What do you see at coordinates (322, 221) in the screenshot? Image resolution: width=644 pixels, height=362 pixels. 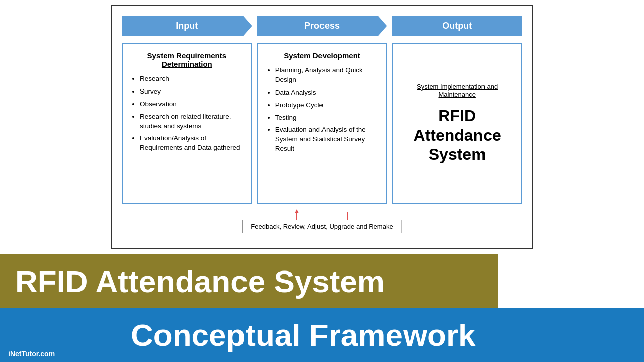 I see `feedback-area: Feedback, Review, Adjust, Upgrade and Re…` at bounding box center [322, 221].